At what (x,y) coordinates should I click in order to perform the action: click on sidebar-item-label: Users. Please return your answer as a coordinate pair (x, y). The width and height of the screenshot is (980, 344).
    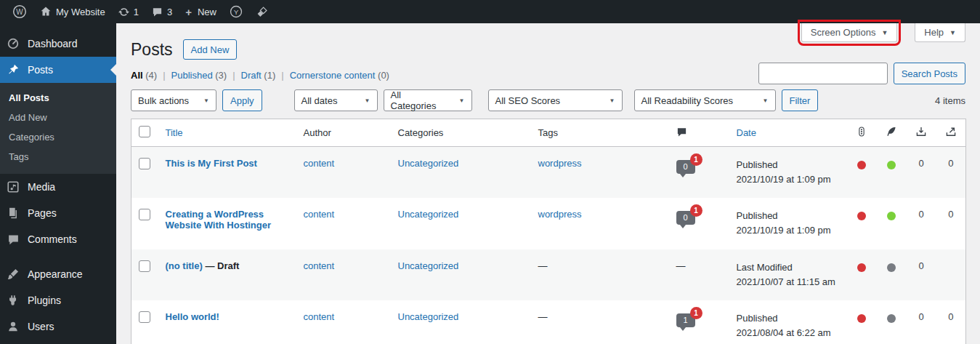
    Looking at the image, I should click on (41, 327).